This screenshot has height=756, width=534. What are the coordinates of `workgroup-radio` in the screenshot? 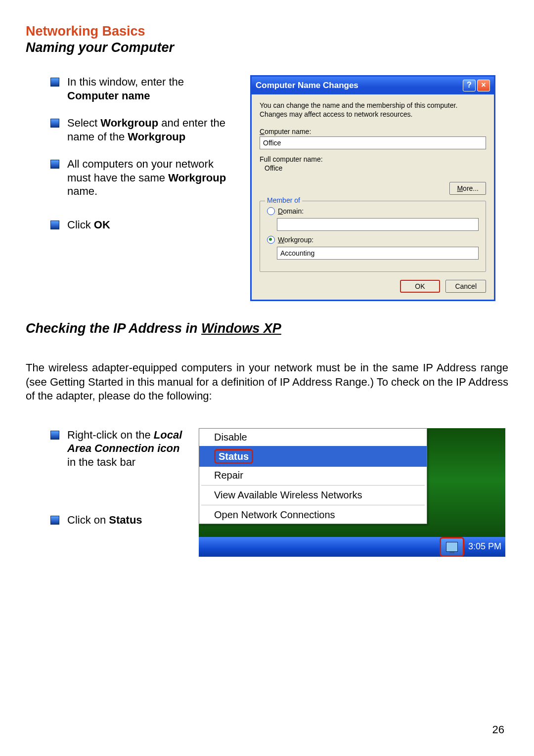 It's located at (271, 240).